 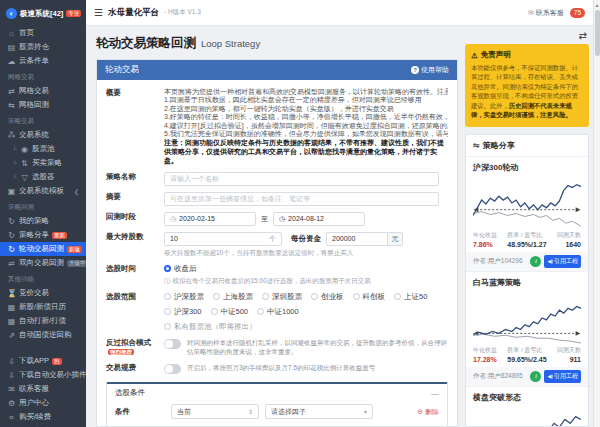 What do you see at coordinates (277, 70) in the screenshot?
I see `panel-header: 轮动交易 ? 使用帮助` at bounding box center [277, 70].